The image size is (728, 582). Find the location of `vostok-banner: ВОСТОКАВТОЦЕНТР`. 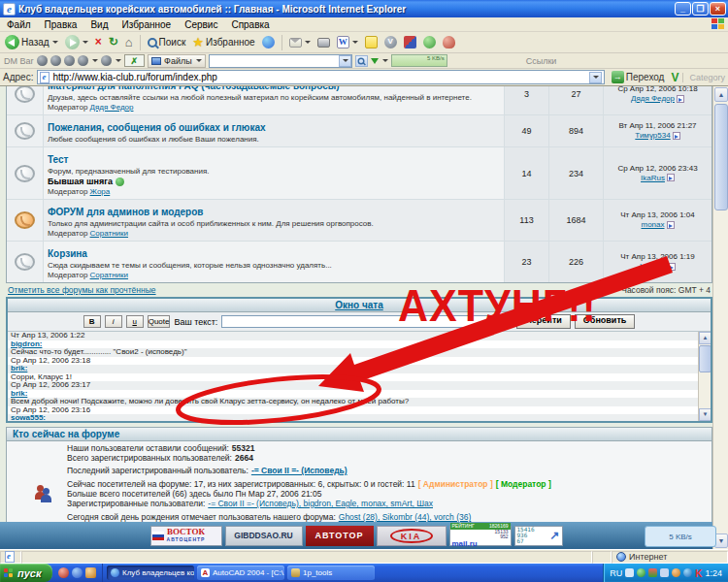

vostok-banner: ВОСТОКАВТОЦЕНТР is located at coordinates (186, 535).